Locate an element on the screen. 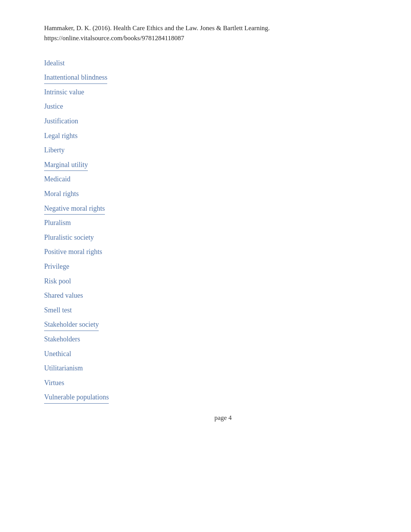 The image size is (411, 532). term-link: Medicaid is located at coordinates (57, 179).